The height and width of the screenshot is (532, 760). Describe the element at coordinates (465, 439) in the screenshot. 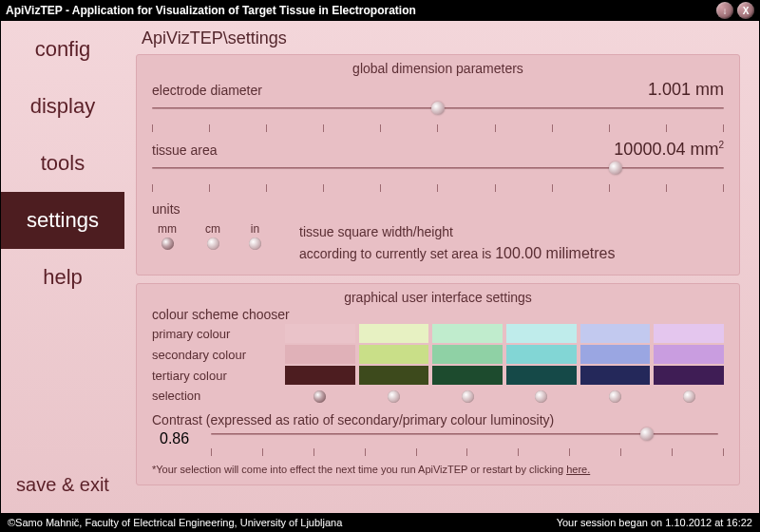

I see `contrast-slider` at that location.